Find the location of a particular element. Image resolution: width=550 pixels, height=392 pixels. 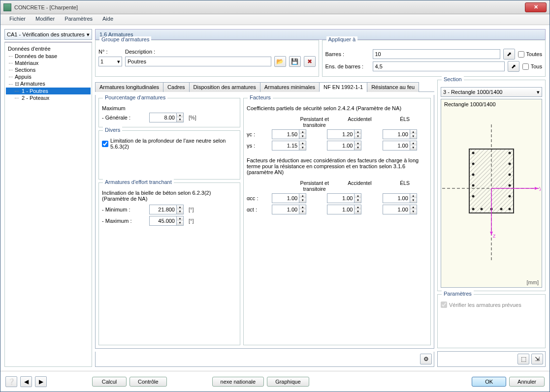

acc-2: ▲▼ is located at coordinates (344, 198).